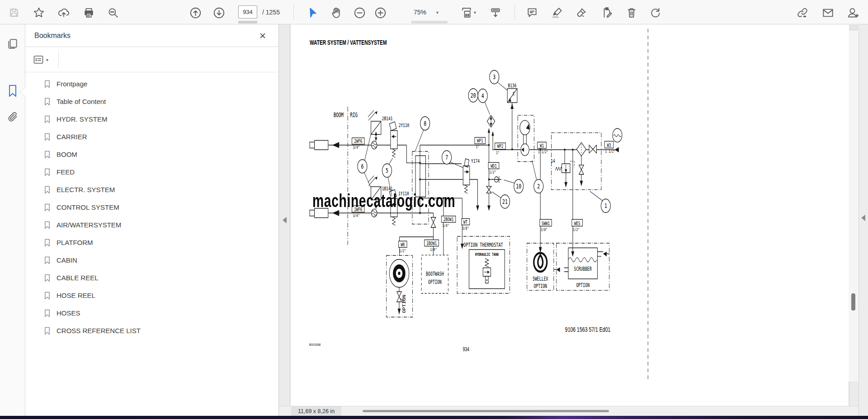 This screenshot has width=868, height=419. What do you see at coordinates (854, 203) in the screenshot?
I see `vertical-scrollbar` at bounding box center [854, 203].